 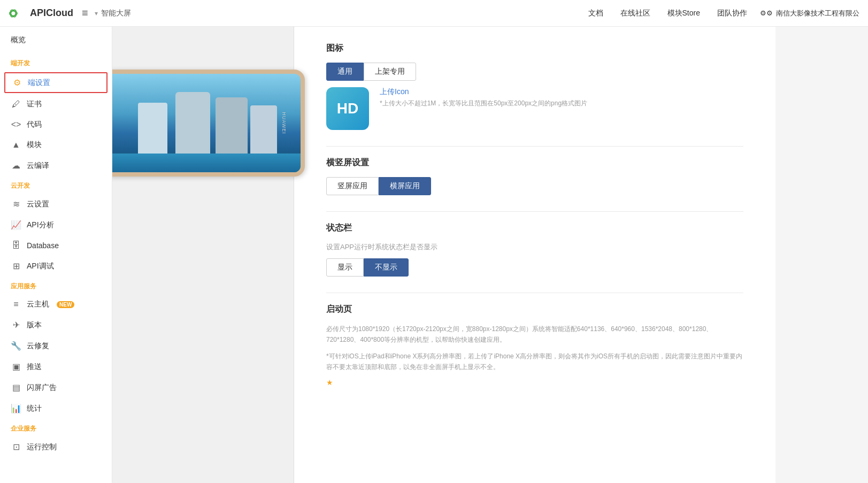 What do you see at coordinates (16, 325) in the screenshot?
I see `version-icon: ✈` at bounding box center [16, 325].